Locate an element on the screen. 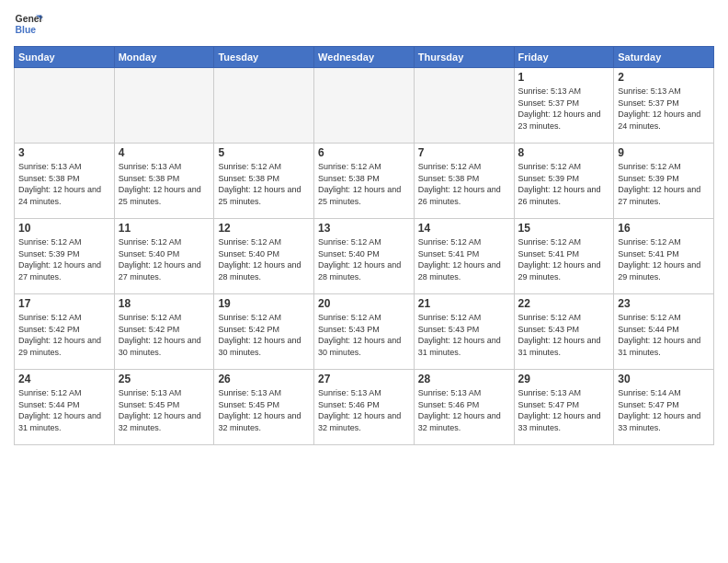 This screenshot has height=563, width=728. day-number: 4 is located at coordinates (165, 153).